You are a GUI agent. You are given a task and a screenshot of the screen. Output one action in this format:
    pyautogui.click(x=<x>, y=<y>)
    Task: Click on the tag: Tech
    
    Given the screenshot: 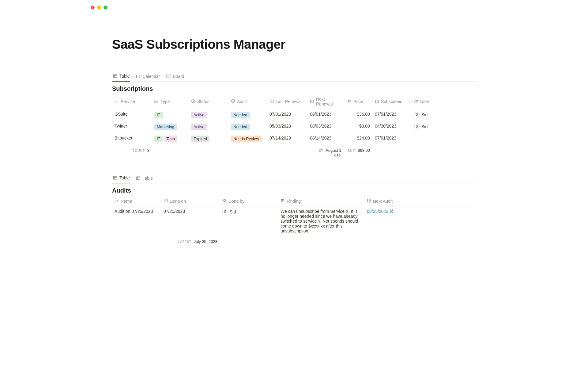 What is the action you would take?
    pyautogui.click(x=171, y=139)
    